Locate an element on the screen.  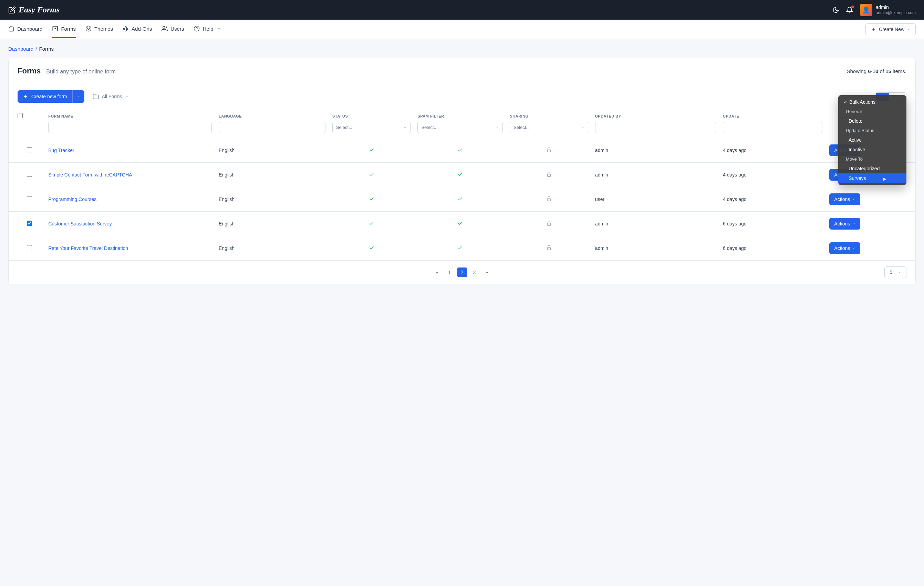
page-next: » is located at coordinates (487, 273).